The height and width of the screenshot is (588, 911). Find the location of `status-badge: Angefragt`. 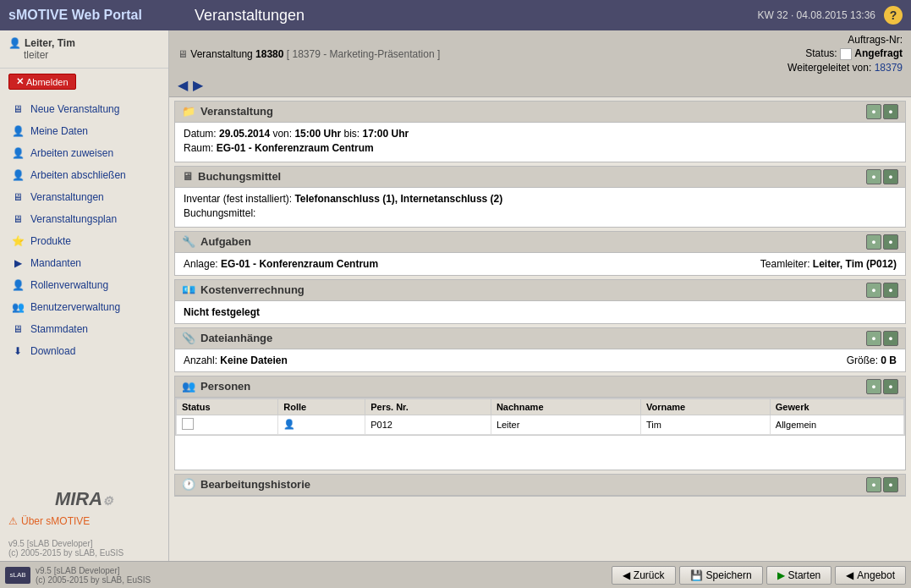

status-badge: Angefragt is located at coordinates (878, 53).